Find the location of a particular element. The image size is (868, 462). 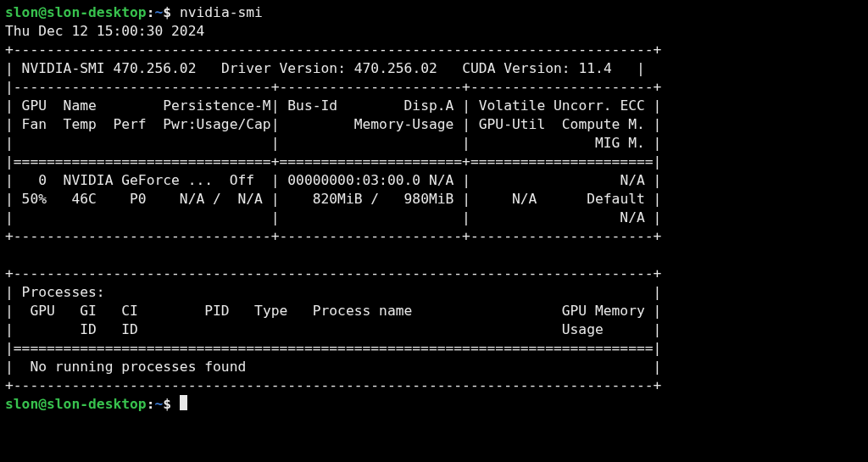

gpu0-util: N/A Default is located at coordinates (562, 198).